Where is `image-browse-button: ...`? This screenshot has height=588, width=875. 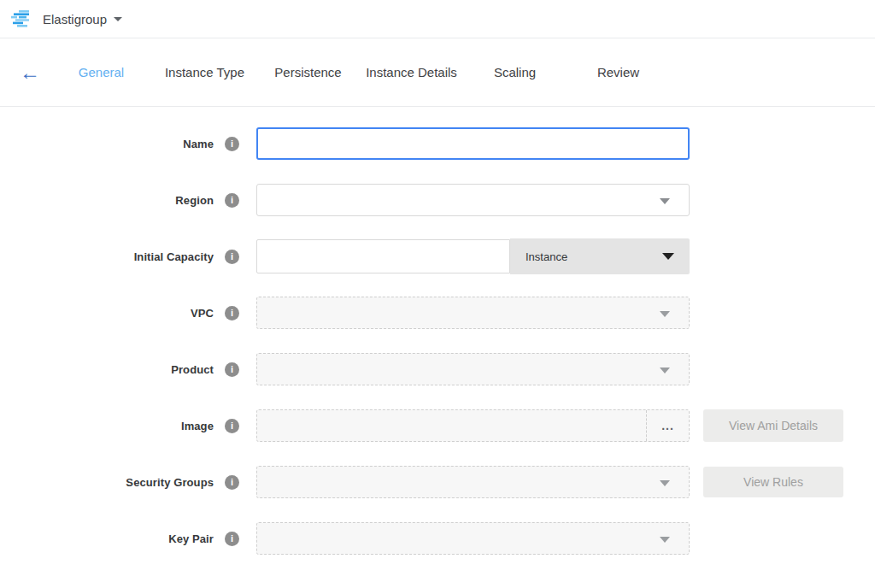 image-browse-button: ... is located at coordinates (667, 426).